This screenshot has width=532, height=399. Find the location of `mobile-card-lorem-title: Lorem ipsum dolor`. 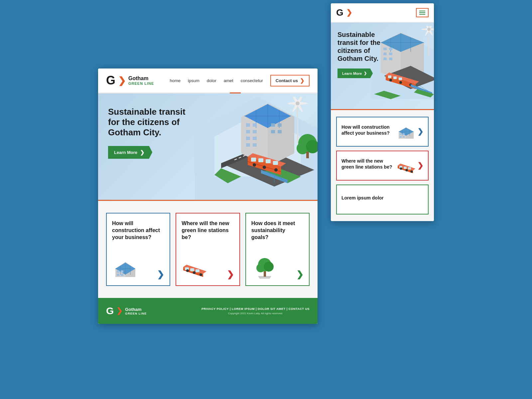

mobile-card-lorem-title: Lorem ipsum dolor is located at coordinates (382, 198).